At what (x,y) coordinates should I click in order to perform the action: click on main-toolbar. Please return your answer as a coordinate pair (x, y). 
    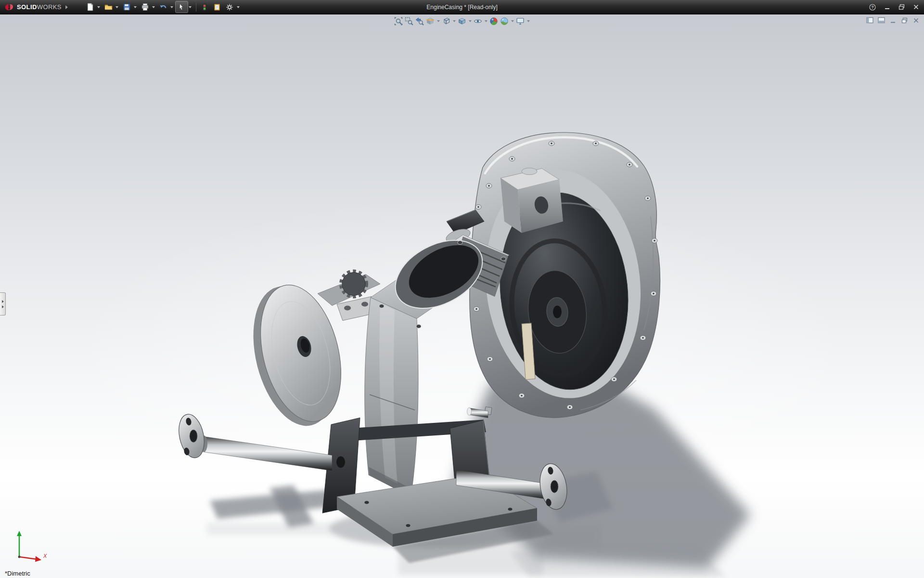
    Looking at the image, I should click on (163, 7).